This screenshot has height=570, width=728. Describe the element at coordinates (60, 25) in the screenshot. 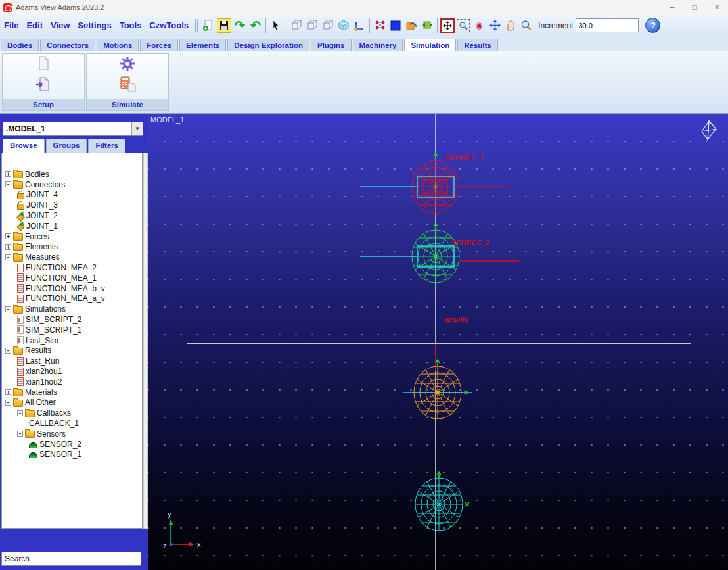

I see `menu-view: View` at that location.